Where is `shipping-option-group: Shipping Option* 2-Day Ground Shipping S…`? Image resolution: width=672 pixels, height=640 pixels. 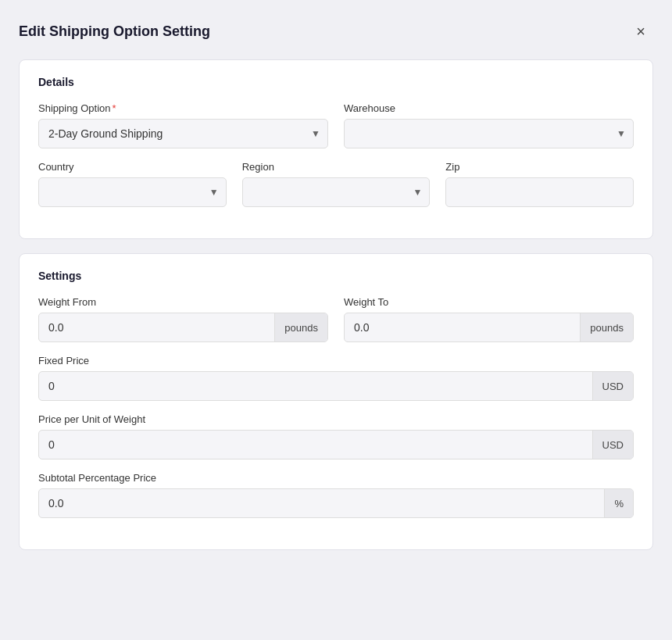
shipping-option-group: Shipping Option* 2-Day Ground Shipping S… is located at coordinates (183, 125).